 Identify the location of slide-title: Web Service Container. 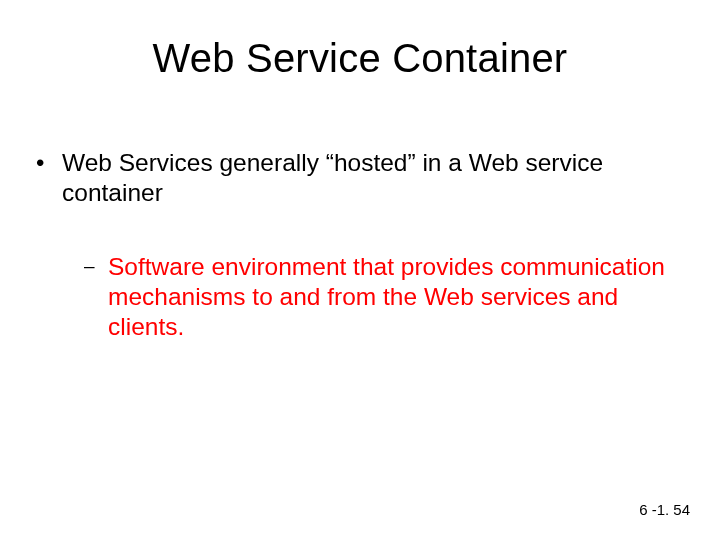
(360, 58).